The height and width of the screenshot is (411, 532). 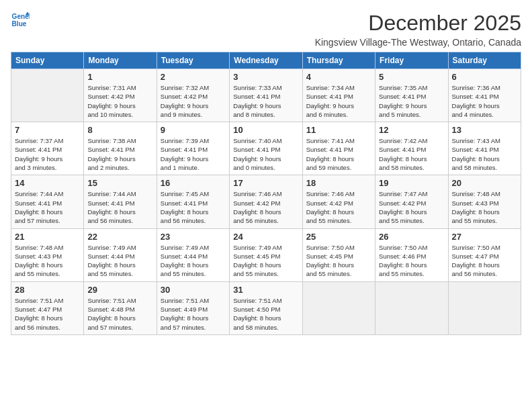 What do you see at coordinates (411, 77) in the screenshot?
I see `day-number: 5` at bounding box center [411, 77].